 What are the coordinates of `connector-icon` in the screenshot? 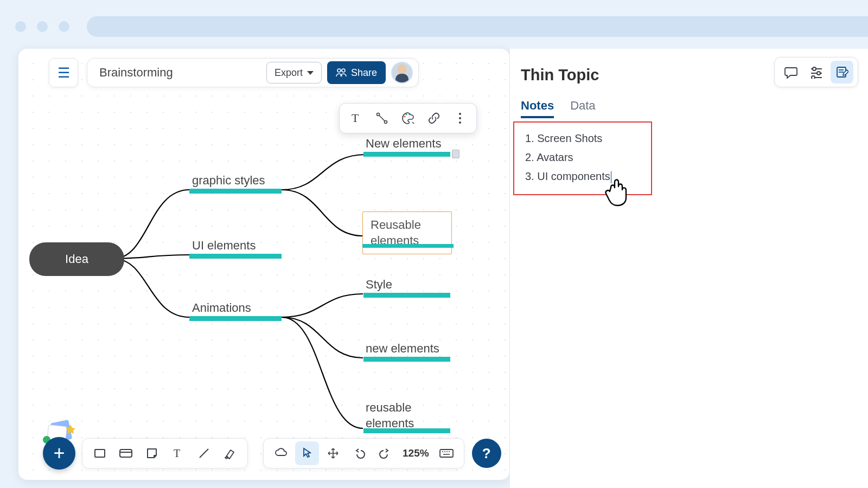 It's located at (382, 118).